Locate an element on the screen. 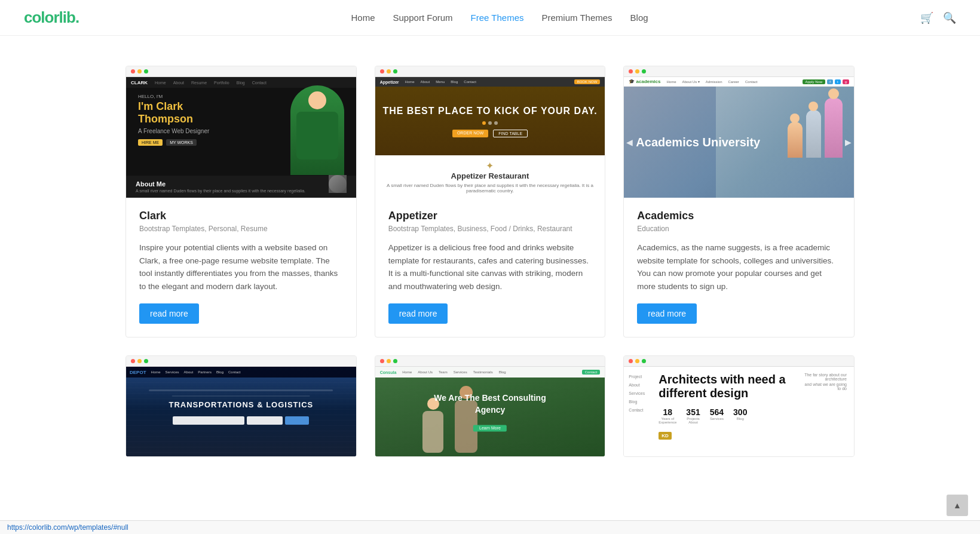 The width and height of the screenshot is (980, 534). clark-tags: Bootstrap Templates, Personal, Resume is located at coordinates (241, 229).